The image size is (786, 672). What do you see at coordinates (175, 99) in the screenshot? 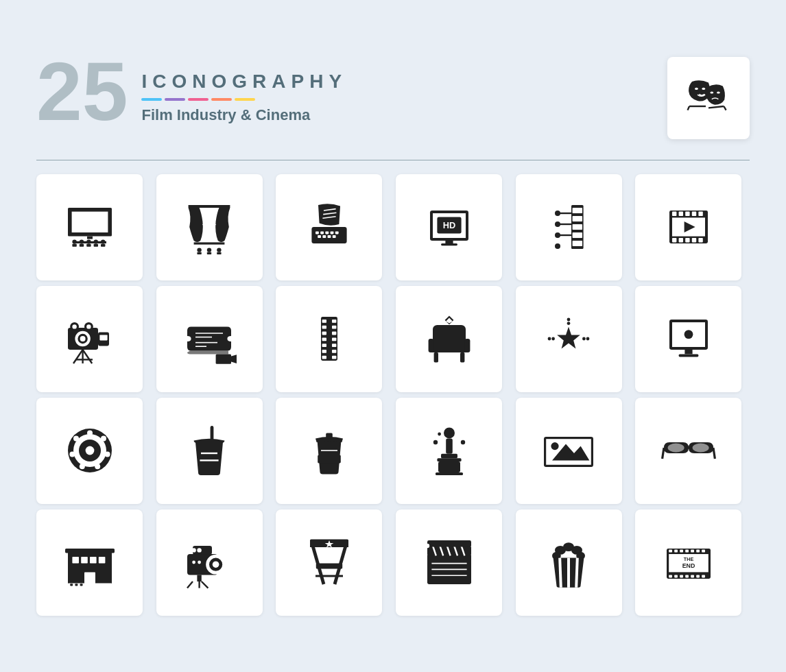
I see `color-bar-purple` at bounding box center [175, 99].